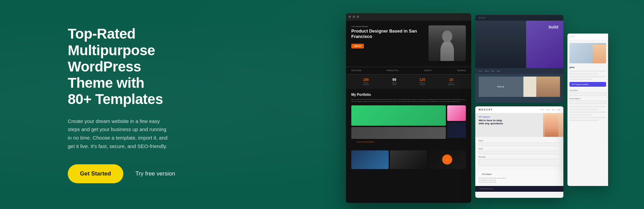  What do you see at coordinates (119, 66) in the screenshot?
I see `hero-title: Top-Rated Multipurpose WordPress Theme w…` at bounding box center [119, 66].